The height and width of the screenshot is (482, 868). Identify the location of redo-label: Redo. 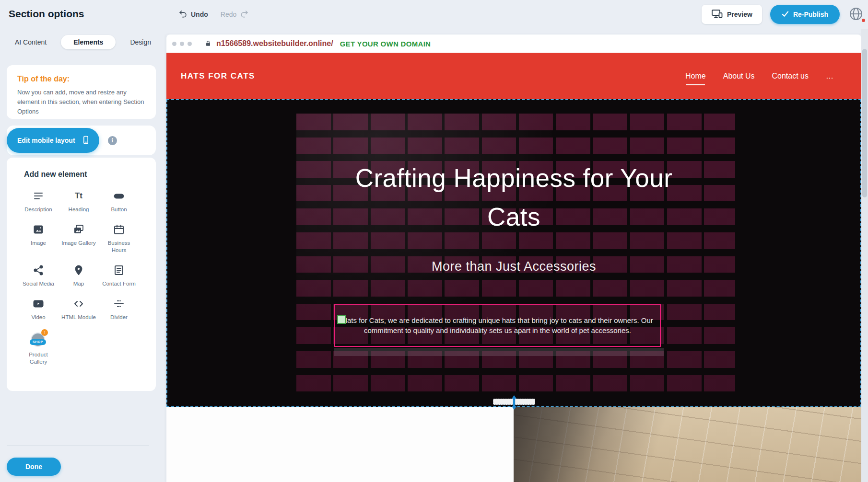
(228, 14).